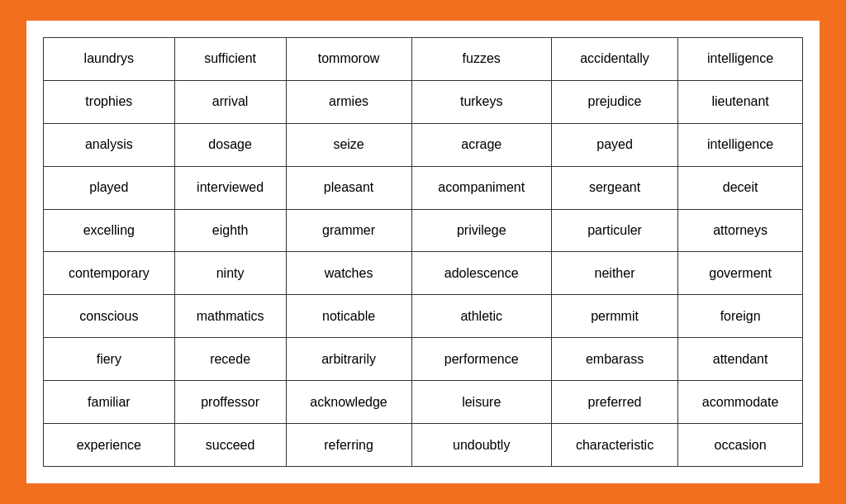  I want to click on table-cell: noticable, so click(349, 316).